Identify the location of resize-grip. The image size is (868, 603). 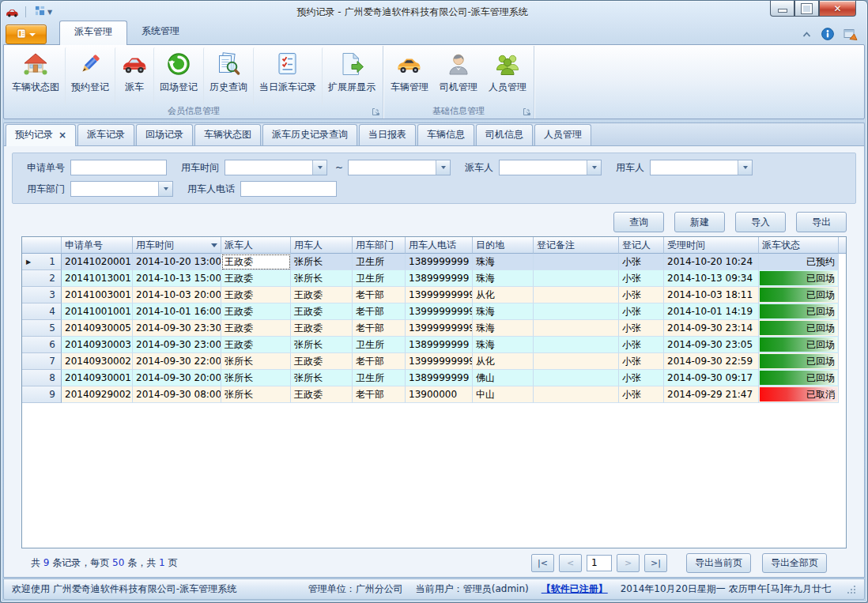
(851, 590).